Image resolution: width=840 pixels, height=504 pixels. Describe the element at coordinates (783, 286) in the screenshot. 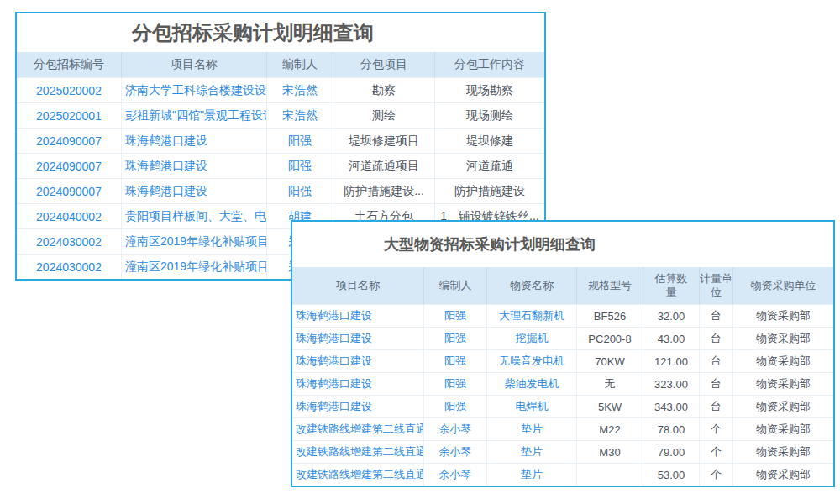

I see `column-header-purchase-dept: 物资采购单位` at that location.